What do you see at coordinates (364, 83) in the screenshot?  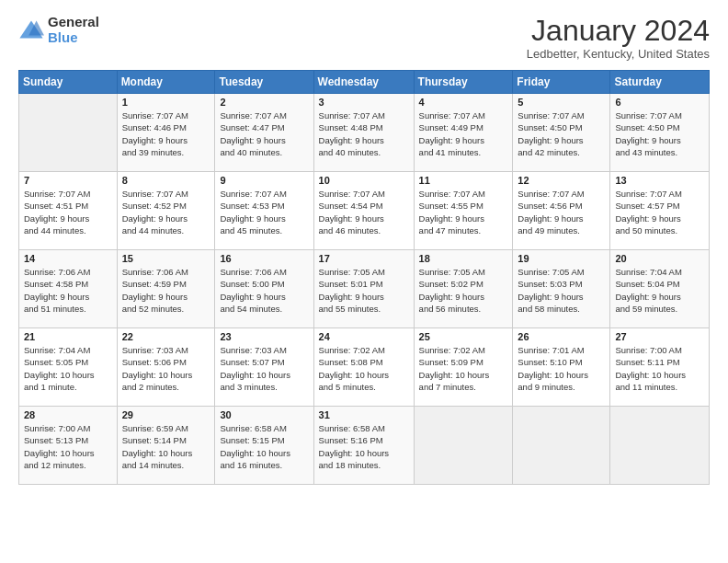 I see `col-wednesday: Wednesday` at bounding box center [364, 83].